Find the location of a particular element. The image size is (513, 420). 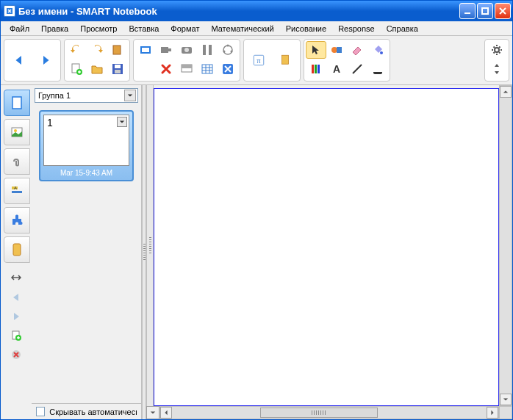

menu-format: Формат is located at coordinates (185, 29).